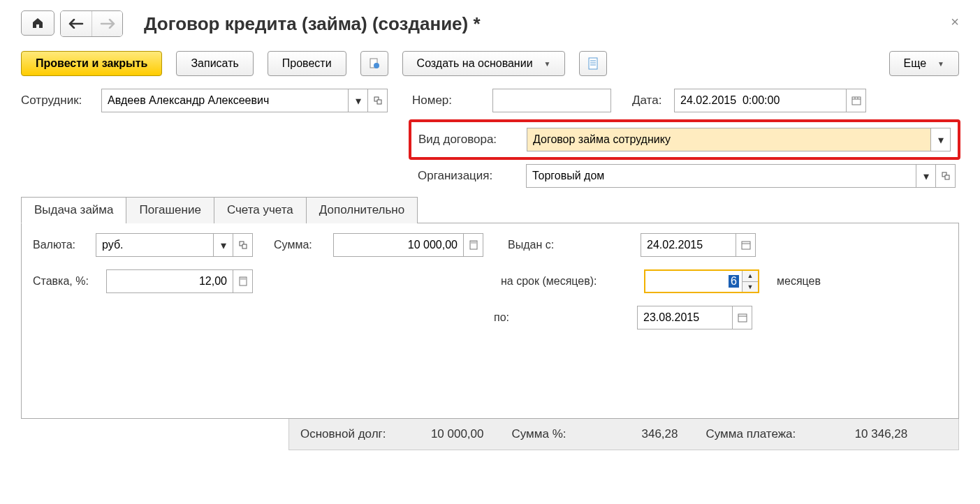  What do you see at coordinates (915, 64) in the screenshot?
I see `more-label: Еще` at bounding box center [915, 64].